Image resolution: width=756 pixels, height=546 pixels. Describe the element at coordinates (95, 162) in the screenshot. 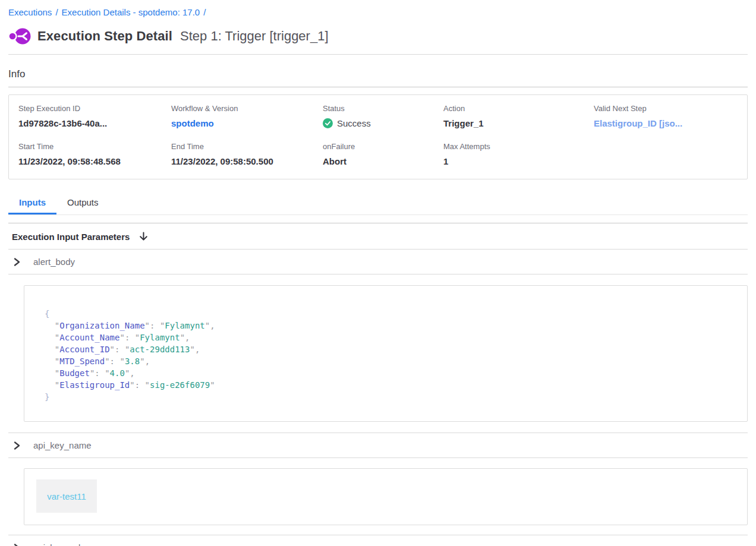

I see `field-value: 11/23/2022, 09:58:48.568` at that location.